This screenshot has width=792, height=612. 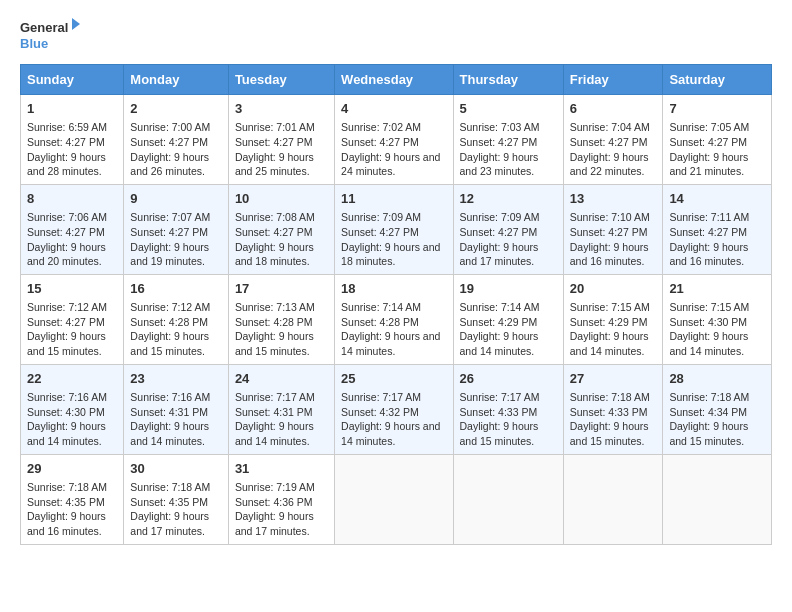 I want to click on daylight-label: Daylight: 9 hours and 18 minutes., so click(x=390, y=254).